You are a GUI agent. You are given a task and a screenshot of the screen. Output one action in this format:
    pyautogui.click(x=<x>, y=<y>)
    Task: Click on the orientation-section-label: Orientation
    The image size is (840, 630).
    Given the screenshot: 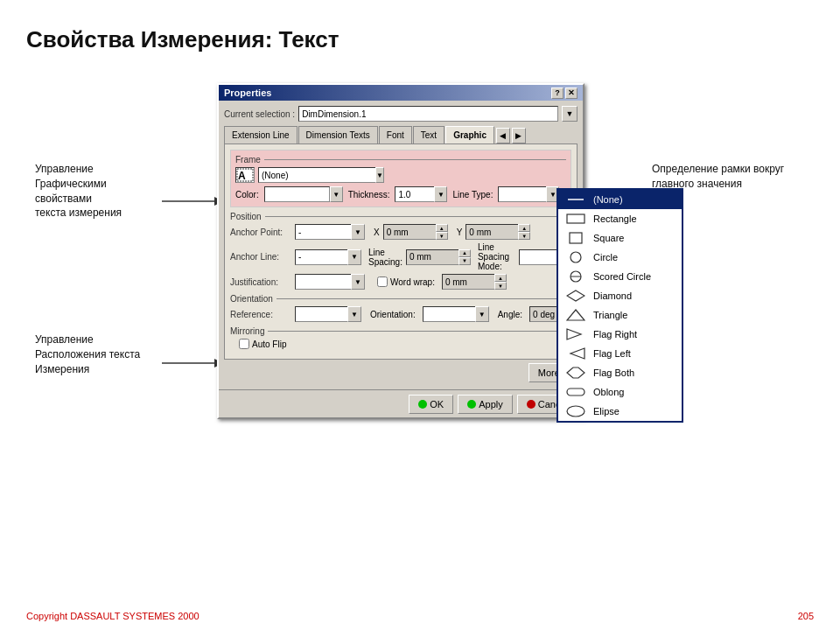 What is the action you would take?
    pyautogui.click(x=401, y=299)
    